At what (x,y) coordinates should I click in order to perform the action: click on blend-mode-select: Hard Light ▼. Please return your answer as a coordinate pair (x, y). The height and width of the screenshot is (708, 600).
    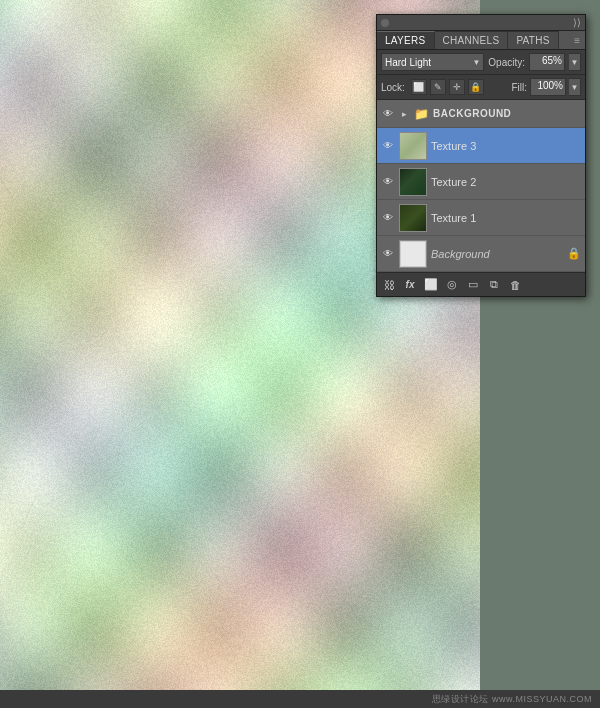
    Looking at the image, I should click on (432, 62).